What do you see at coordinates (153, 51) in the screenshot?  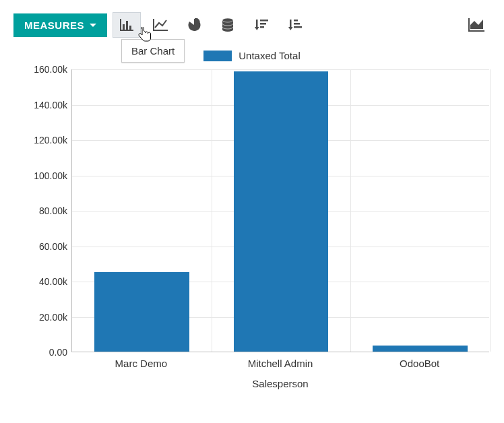 I see `tooltip-text: Bar Chart` at bounding box center [153, 51].